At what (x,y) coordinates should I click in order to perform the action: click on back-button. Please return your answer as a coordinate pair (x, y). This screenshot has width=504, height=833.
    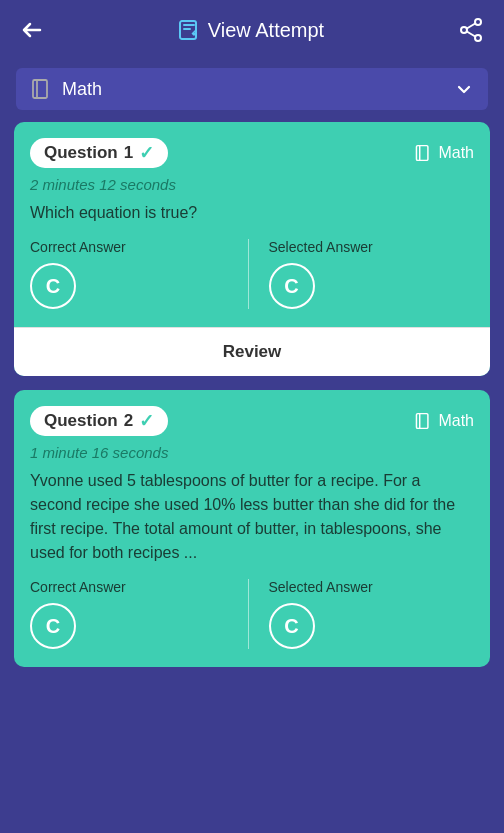
    Looking at the image, I should click on (32, 30).